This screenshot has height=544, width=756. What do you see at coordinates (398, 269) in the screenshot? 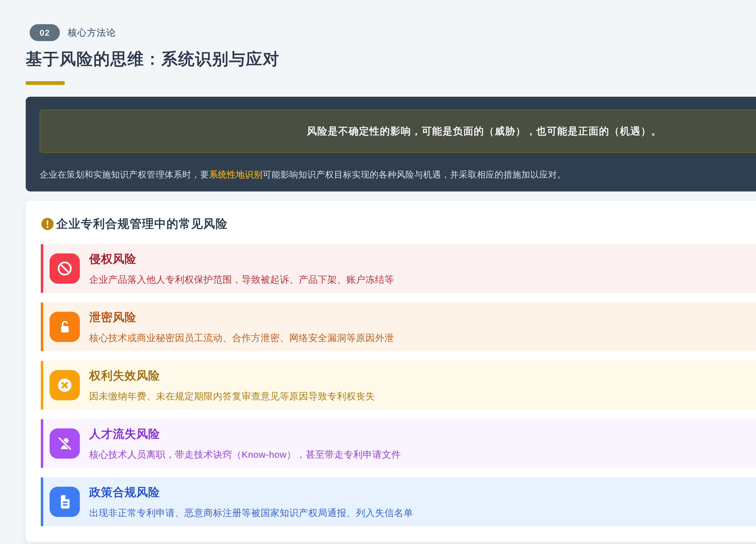
I see `risk-row-infringement: 侵权风险 企业产品落入他人专利权保护范围，导致被起诉、产品下架、账户冻结等` at bounding box center [398, 269].